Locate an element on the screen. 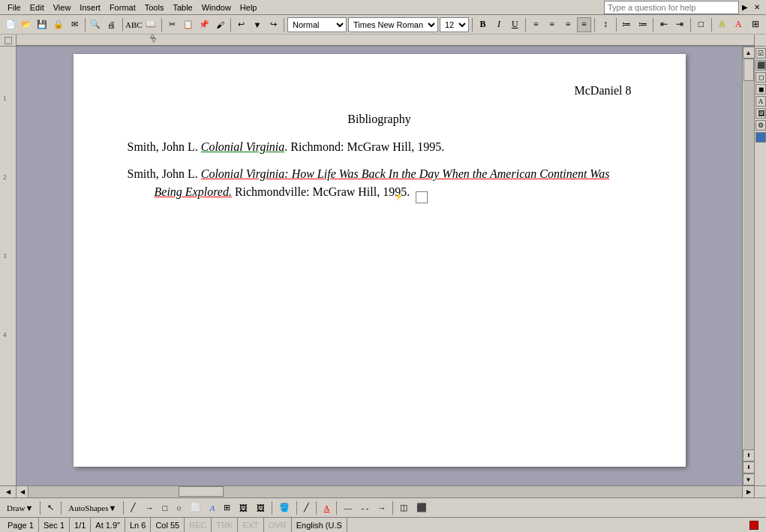  right-panel-btn7: ⚙ is located at coordinates (761, 125).